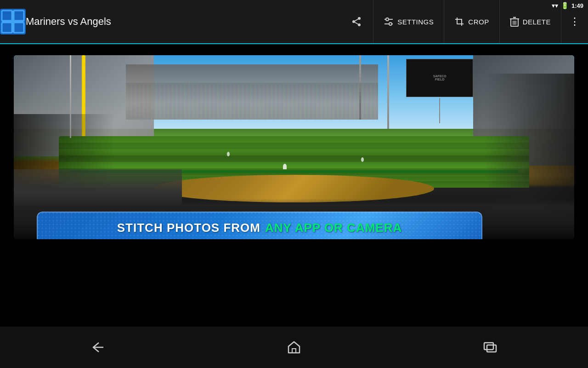  I want to click on app-bar: Mariners vs Angels SETTINGS, so click(294, 22).